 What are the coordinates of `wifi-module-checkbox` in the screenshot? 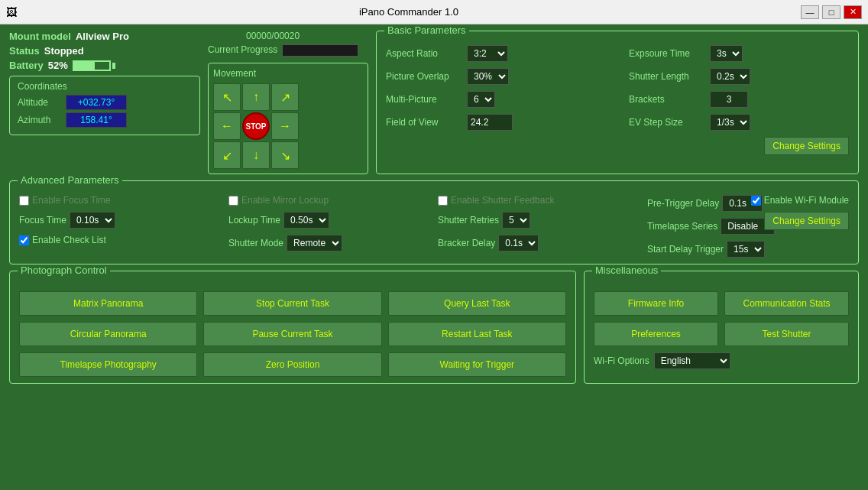 It's located at (756, 200).